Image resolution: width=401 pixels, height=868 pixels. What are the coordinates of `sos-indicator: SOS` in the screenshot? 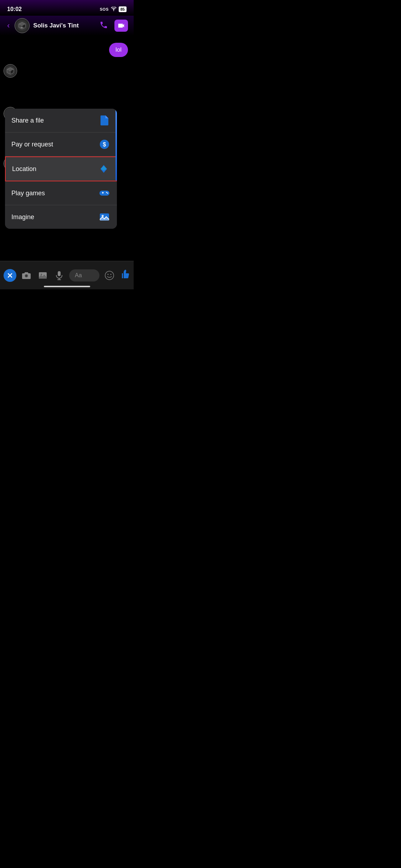 It's located at (104, 9).